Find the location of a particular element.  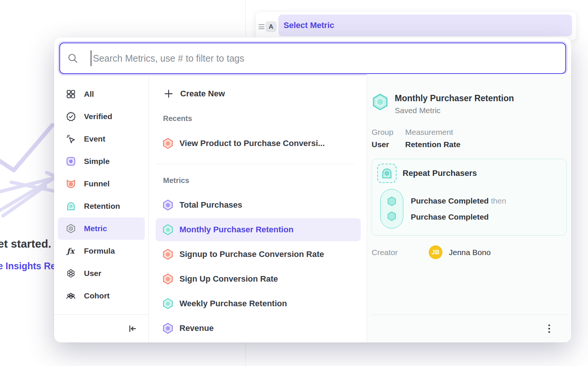

group-label: Group is located at coordinates (388, 132).